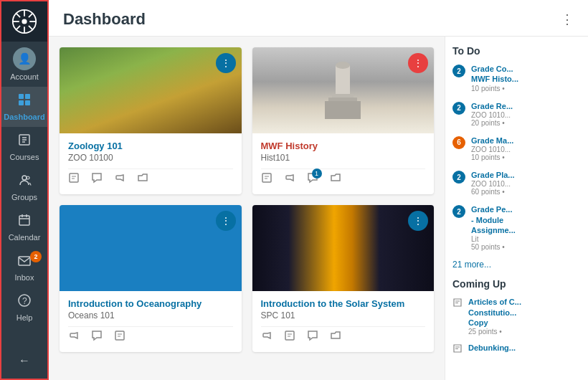  I want to click on todo-number-5: 2, so click(459, 212).